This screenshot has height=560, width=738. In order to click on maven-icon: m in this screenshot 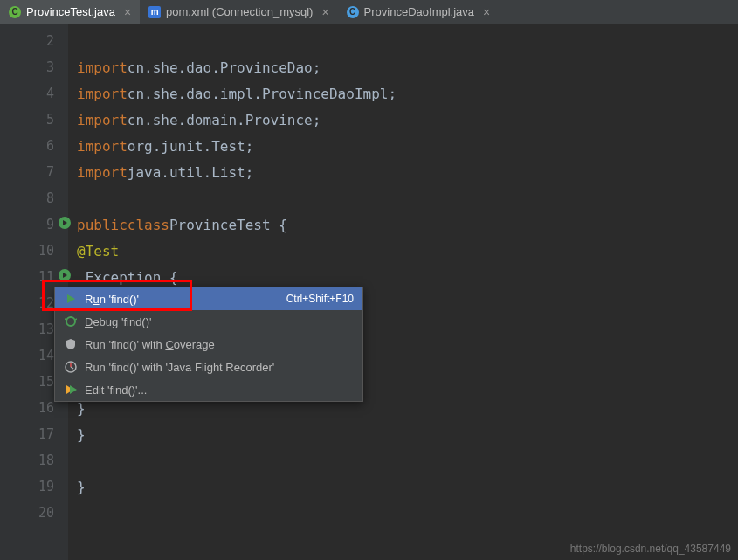, I will do `click(155, 12)`.